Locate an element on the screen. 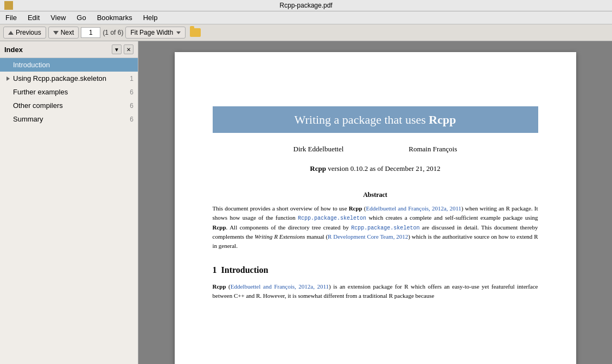 This screenshot has width=612, height=364. pdf-abstract-heading: Abstract is located at coordinates (375, 195).